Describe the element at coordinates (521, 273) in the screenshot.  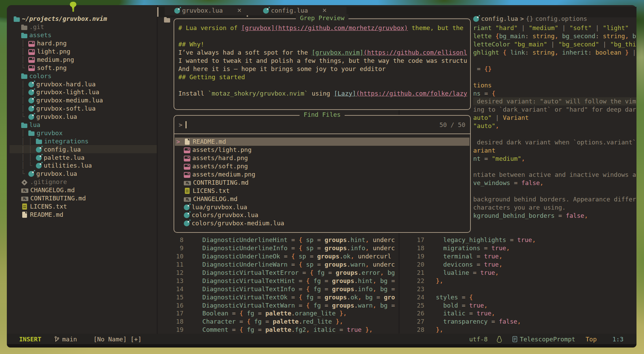
I see `code-line: 21 lualine = true,` at that location.